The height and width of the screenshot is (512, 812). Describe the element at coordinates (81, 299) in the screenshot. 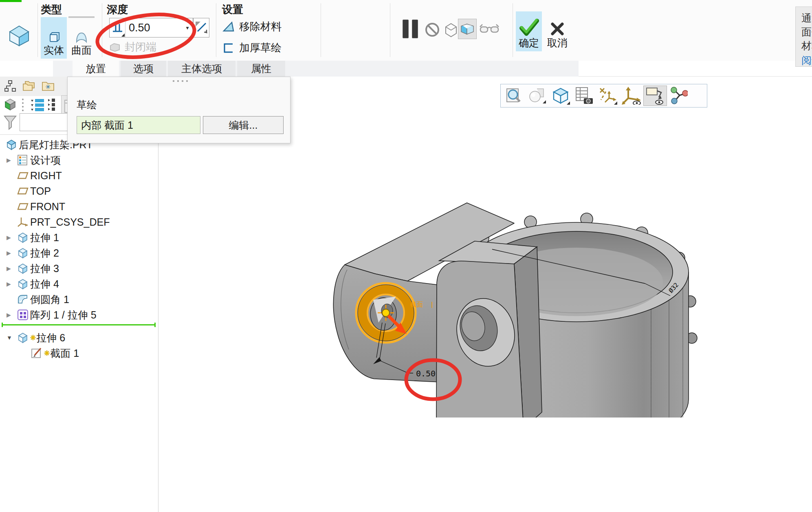

I see `tree-item-round-1: 倒圆角 1` at that location.